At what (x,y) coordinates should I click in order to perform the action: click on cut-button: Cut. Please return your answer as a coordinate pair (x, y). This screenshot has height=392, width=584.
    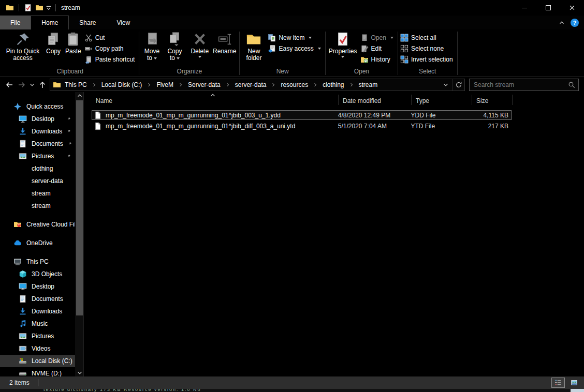
    Looking at the image, I should click on (111, 37).